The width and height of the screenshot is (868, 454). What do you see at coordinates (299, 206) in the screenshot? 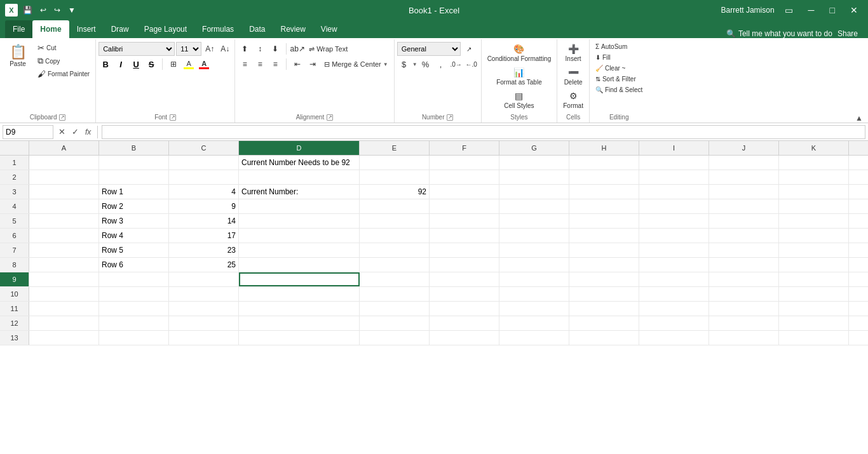
I see `cell-d4` at bounding box center [299, 206].